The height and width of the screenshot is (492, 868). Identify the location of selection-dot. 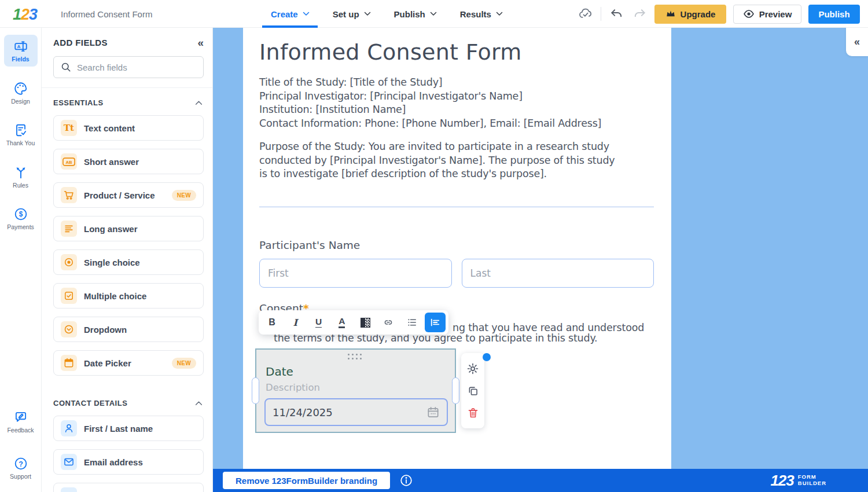
(487, 357).